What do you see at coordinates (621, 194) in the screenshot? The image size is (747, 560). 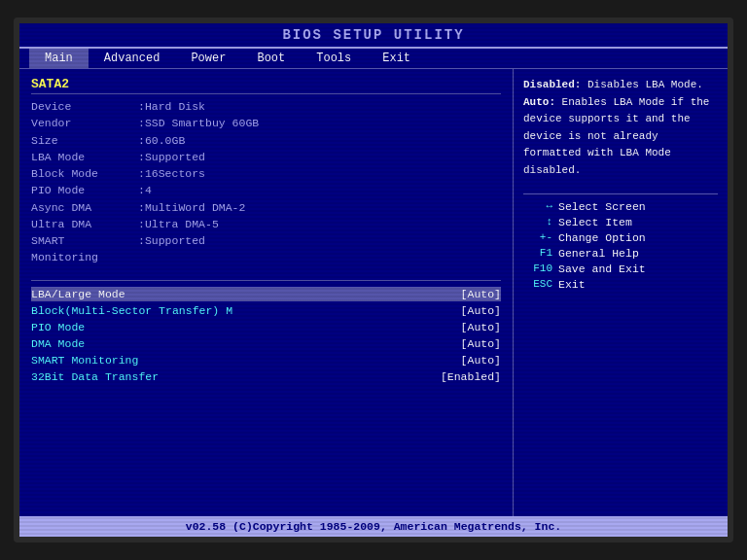 I see `key-help-divider` at bounding box center [621, 194].